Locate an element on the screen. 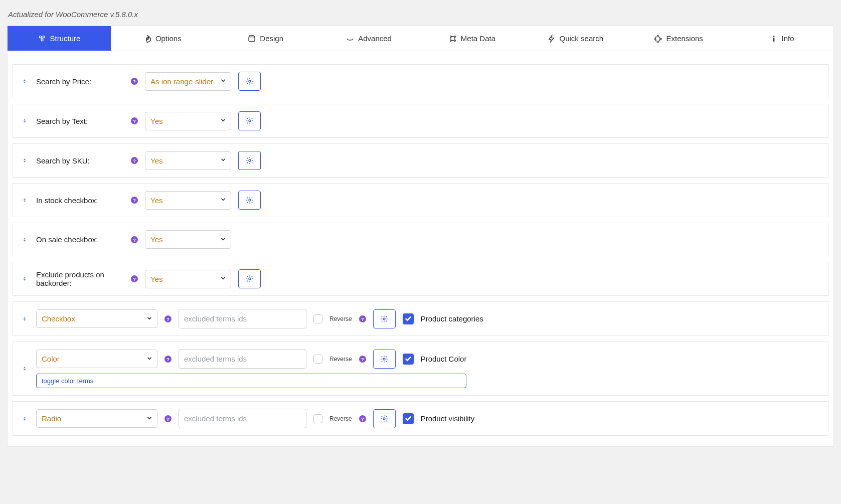 The image size is (841, 504). setting-row: Search by Price: As ion range-slider is located at coordinates (420, 81).